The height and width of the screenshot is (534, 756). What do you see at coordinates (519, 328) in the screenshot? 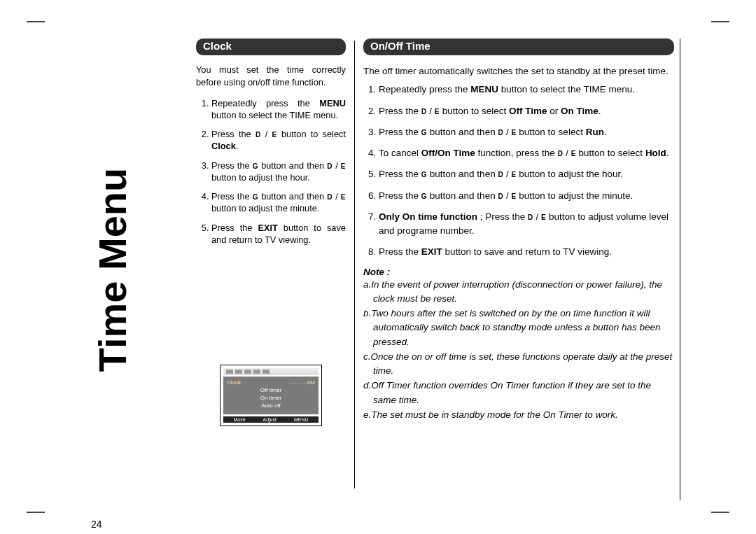
I see `note-b: b.Two hours after the set is switched on…` at bounding box center [519, 328].